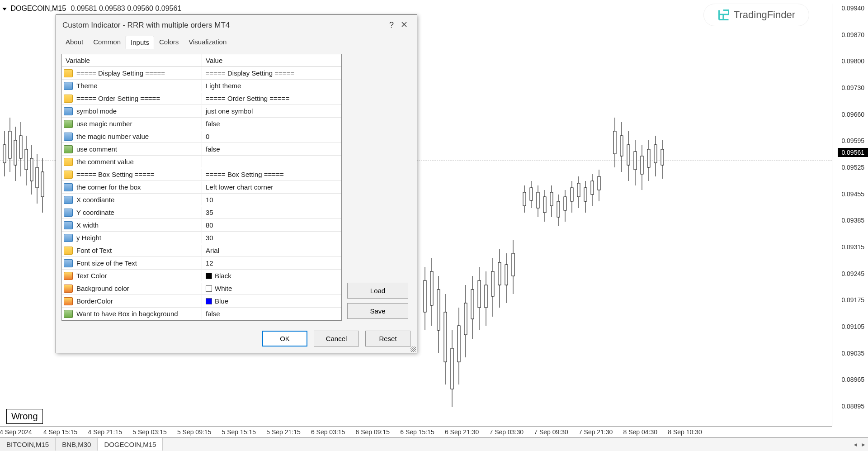 The image size is (868, 451). What do you see at coordinates (202, 314) in the screenshot?
I see `input-row: Want to have Box in bagckgroundfalse` at bounding box center [202, 314].